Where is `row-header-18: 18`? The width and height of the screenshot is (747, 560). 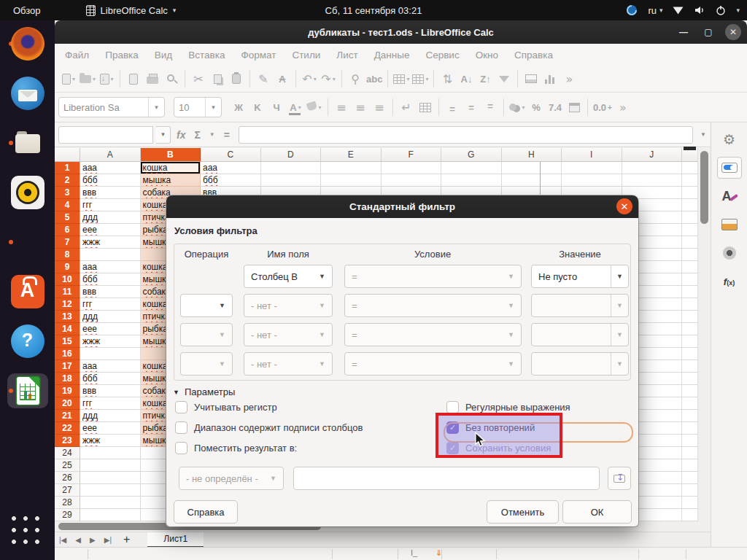 row-header-18: 18 is located at coordinates (67, 379).